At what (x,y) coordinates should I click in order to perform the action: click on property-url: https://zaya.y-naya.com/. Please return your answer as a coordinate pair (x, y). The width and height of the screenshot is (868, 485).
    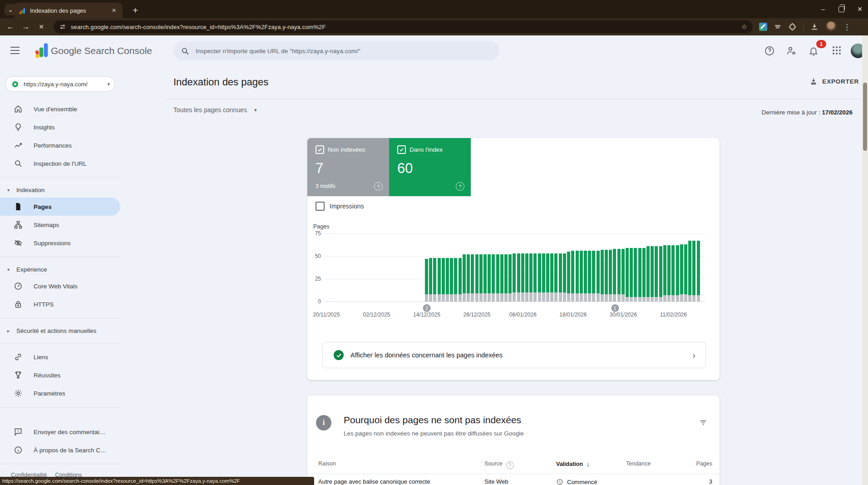
    Looking at the image, I should click on (64, 84).